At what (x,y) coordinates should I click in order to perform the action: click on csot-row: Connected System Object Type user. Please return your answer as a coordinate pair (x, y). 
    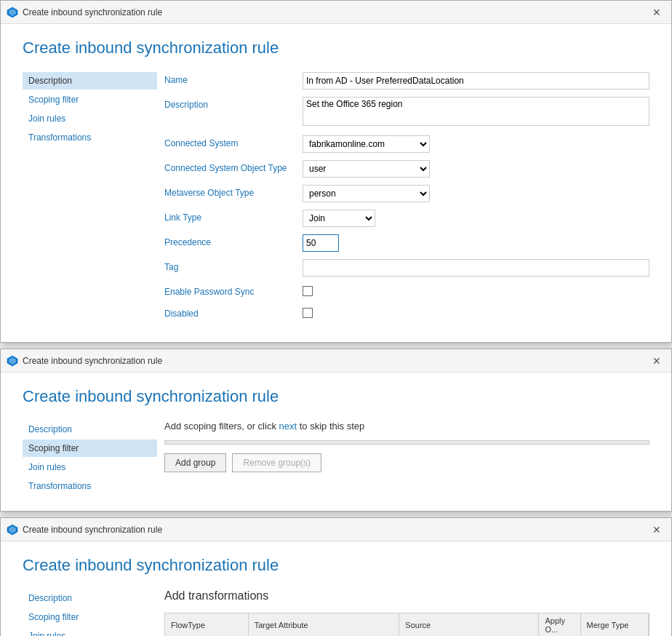
    Looking at the image, I should click on (407, 169).